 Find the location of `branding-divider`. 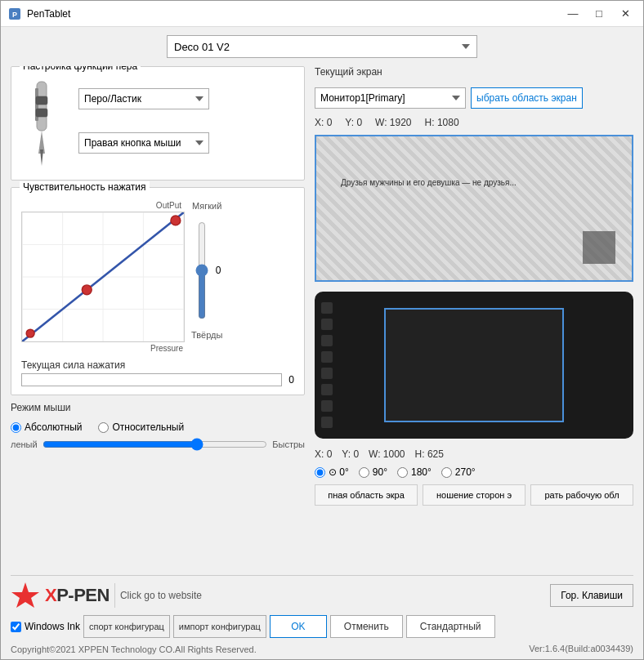

branding-divider is located at coordinates (114, 595).